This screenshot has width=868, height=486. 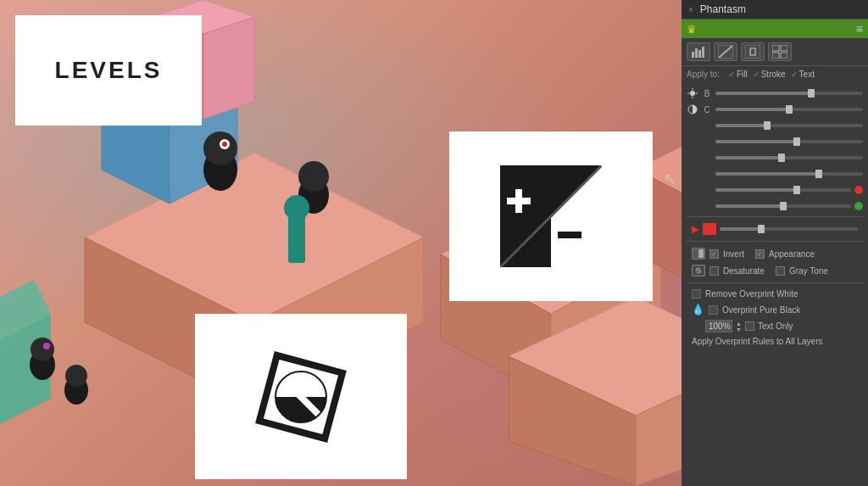 What do you see at coordinates (761, 310) in the screenshot?
I see `overprint-black-label: Overprint Pure Black` at bounding box center [761, 310].